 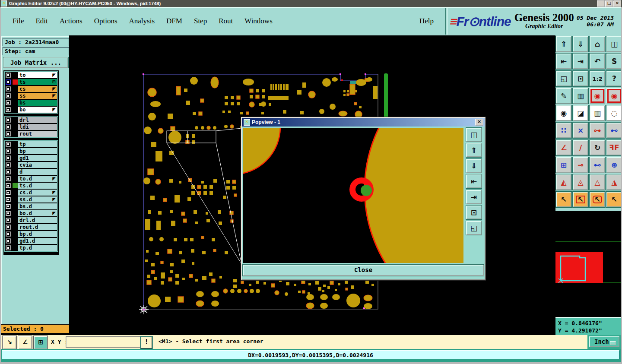 I want to click on help-q-button: ?, so click(x=614, y=79).